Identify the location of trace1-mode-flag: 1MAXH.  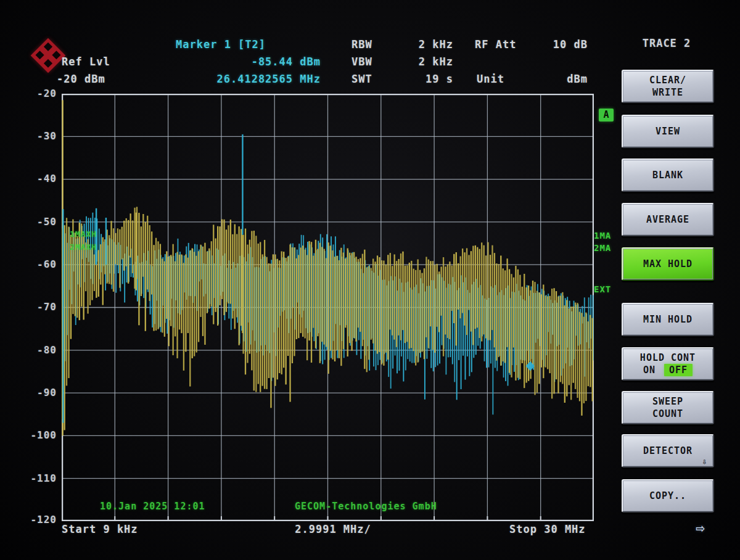
(83, 234).